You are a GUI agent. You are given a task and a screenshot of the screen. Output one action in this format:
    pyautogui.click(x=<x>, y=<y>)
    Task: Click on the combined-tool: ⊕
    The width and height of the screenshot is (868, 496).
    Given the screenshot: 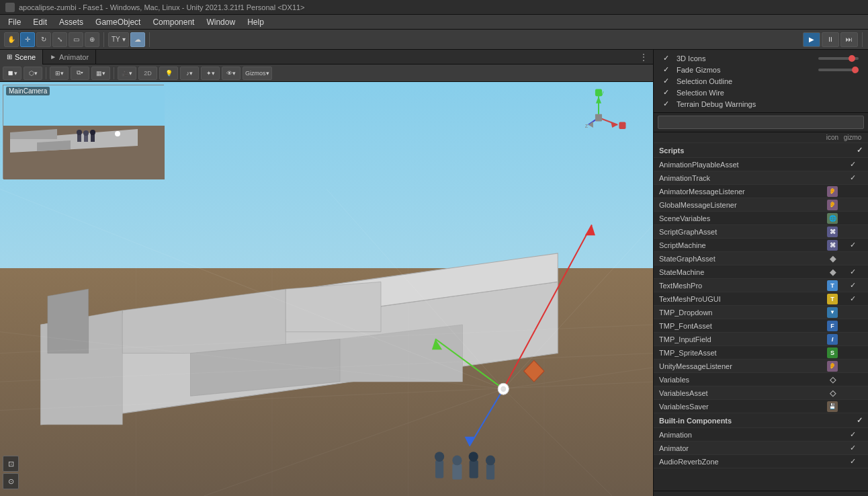 What is the action you would take?
    pyautogui.click(x=92, y=40)
    